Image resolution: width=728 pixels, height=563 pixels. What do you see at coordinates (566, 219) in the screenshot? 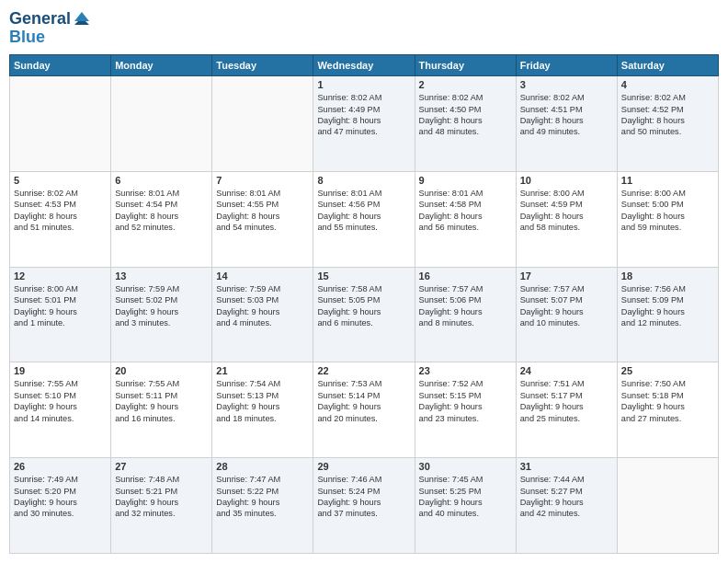
I see `calendar-cell: 10Sunrise: 8:00 AM Sunset: 4:59 PM Dayli…` at bounding box center [566, 219].